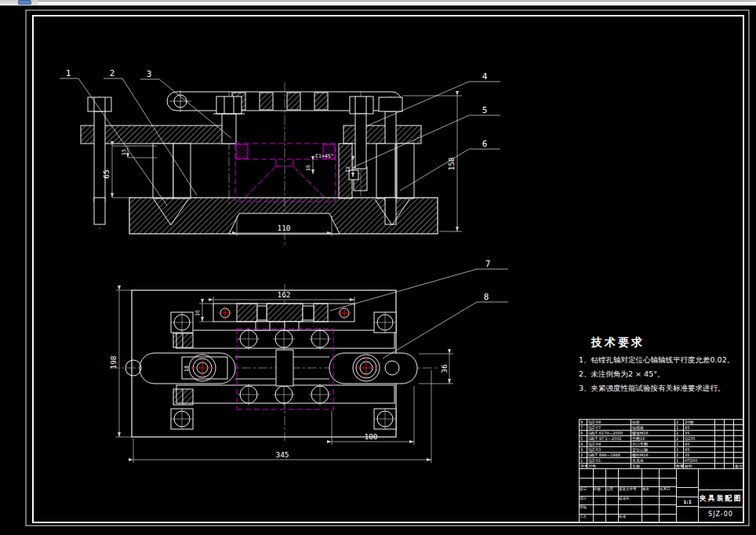  What do you see at coordinates (609, 444) in the screenshot?
I see `parts-cell-code: SJZ-04` at bounding box center [609, 444].